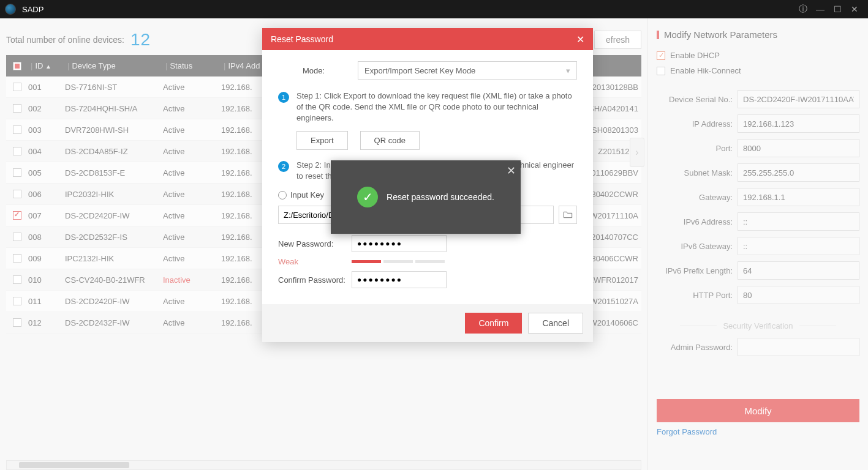 The image size is (868, 470). I want to click on chevron-down-icon: ▾, so click(568, 71).